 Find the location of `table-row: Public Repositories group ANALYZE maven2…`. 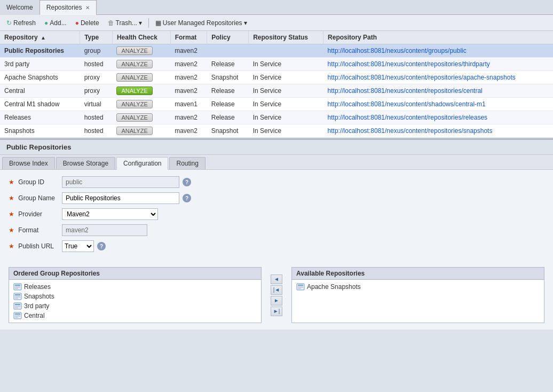

table-row: Public Repositories group ANALYZE maven2… is located at coordinates (276, 51).